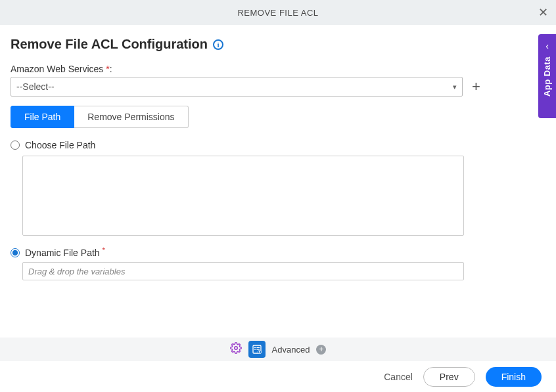  Describe the element at coordinates (291, 349) in the screenshot. I see `advanced-label: Advanced` at that location.